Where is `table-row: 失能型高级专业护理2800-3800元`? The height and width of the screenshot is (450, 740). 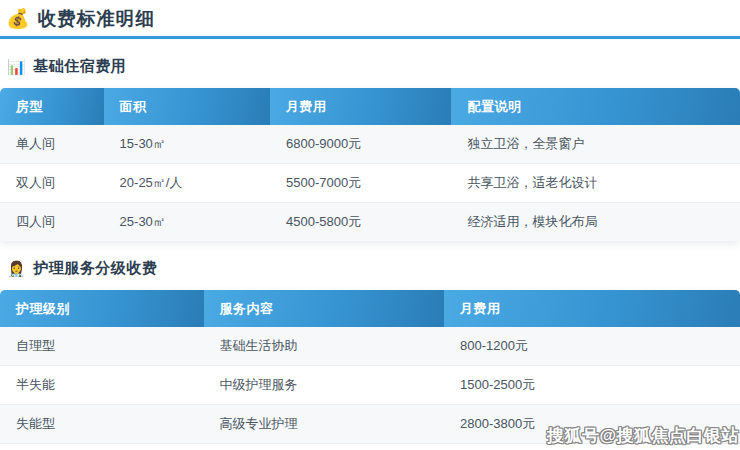
table-row: 失能型高级专业护理2800-3800元 is located at coordinates (370, 424).